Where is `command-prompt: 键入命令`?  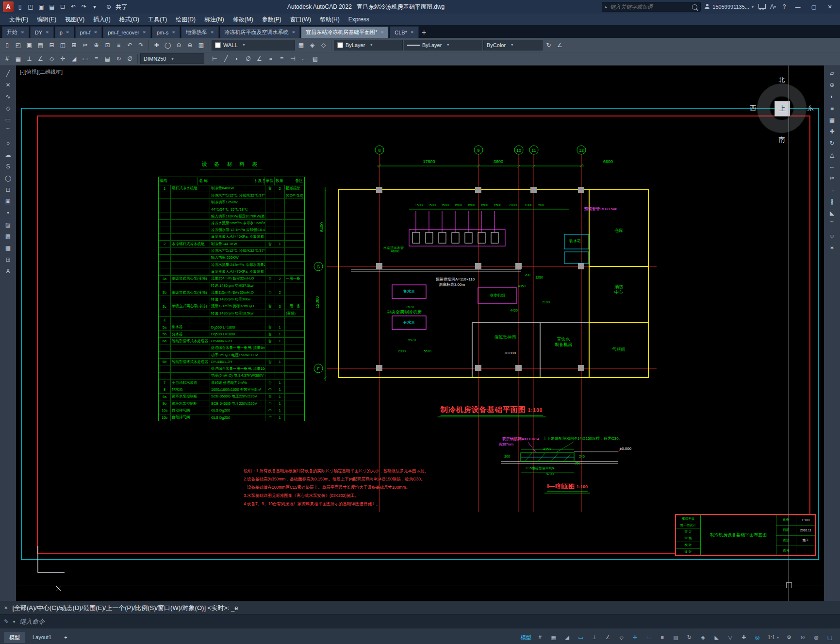 command-prompt: 键入命令 is located at coordinates (32, 622).